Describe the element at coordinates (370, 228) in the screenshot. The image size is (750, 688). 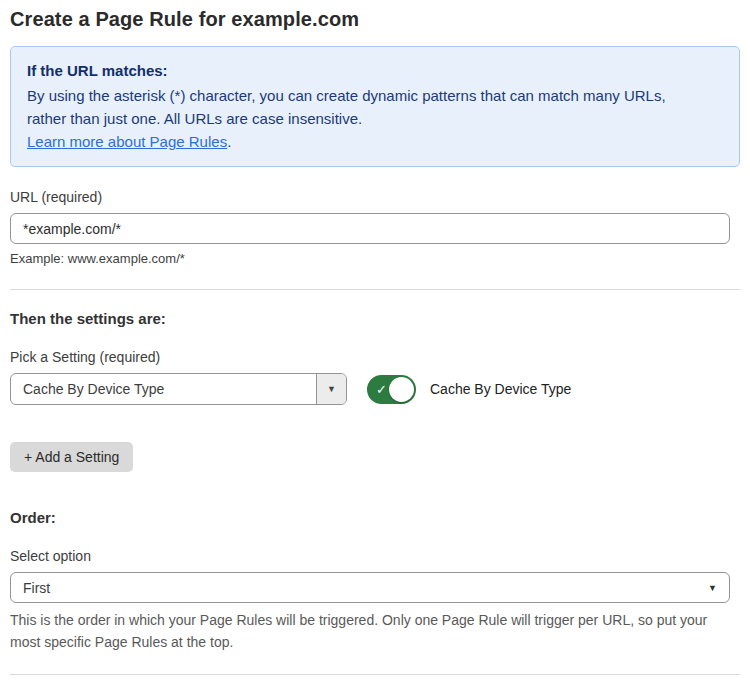
I see `url-input` at that location.